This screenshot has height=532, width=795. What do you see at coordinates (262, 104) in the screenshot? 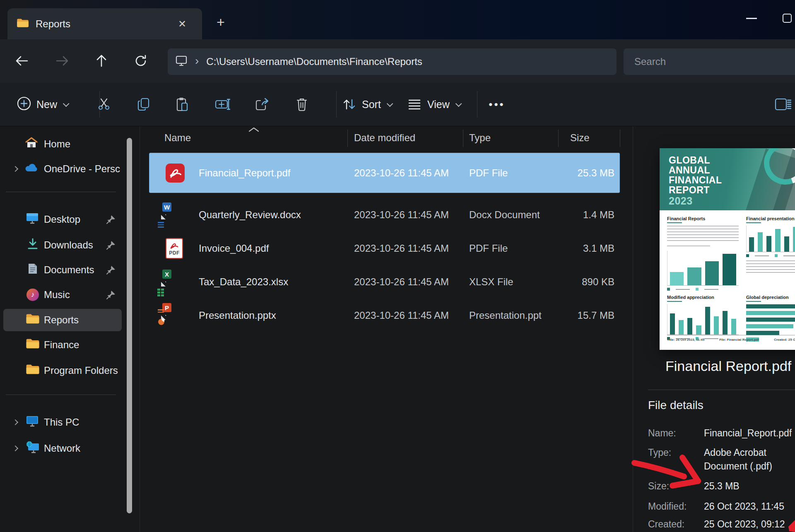
I see `share-button` at bounding box center [262, 104].